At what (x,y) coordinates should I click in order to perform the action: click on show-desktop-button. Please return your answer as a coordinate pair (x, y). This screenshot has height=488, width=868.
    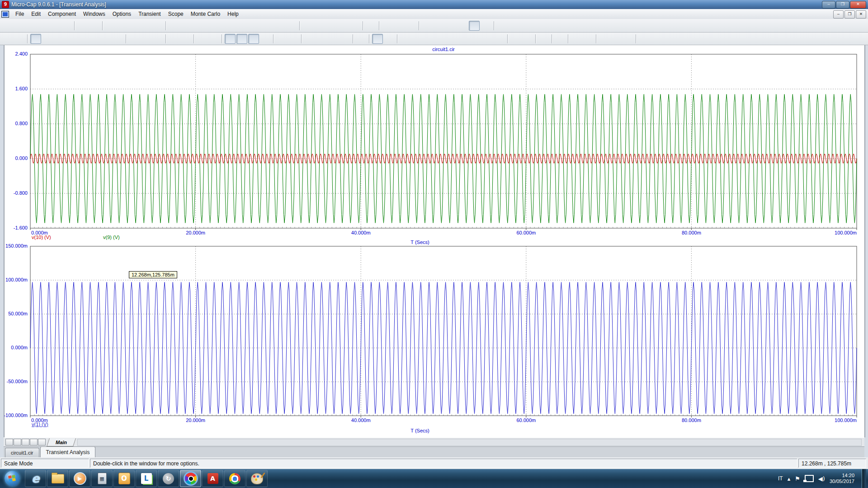
    Looking at the image, I should click on (864, 479).